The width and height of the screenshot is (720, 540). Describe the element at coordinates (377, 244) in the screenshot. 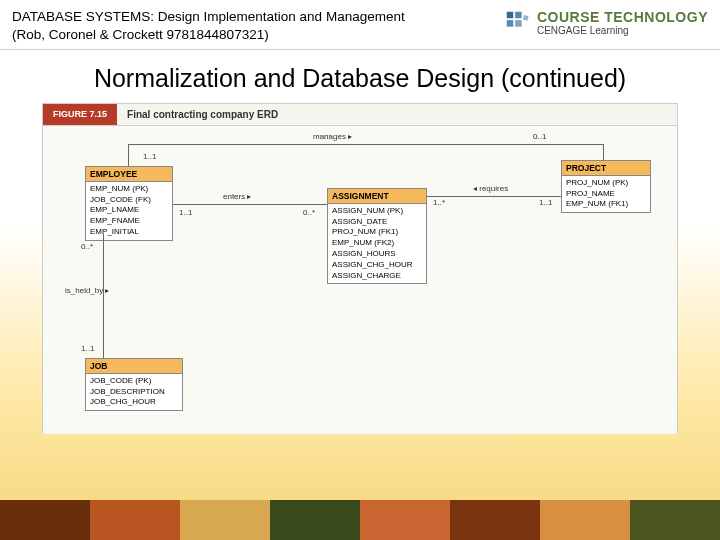

I see `attr: EMP_NUM (FK2)` at that location.